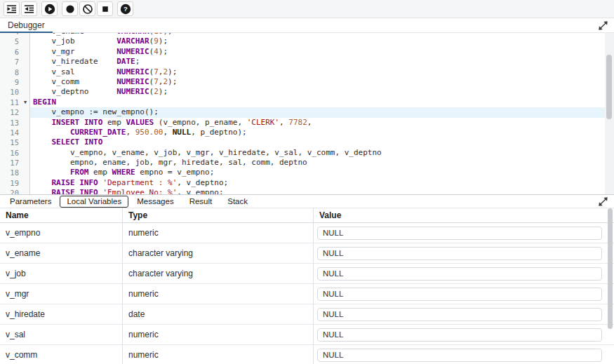 The image size is (614, 364). What do you see at coordinates (317, 92) in the screenshot?
I see `code-text: v_deptno NUMERIC(2);` at bounding box center [317, 92].